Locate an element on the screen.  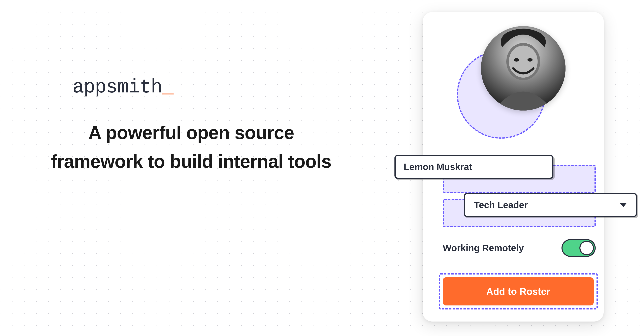
brand-name-text: appsmith is located at coordinates (117, 87).